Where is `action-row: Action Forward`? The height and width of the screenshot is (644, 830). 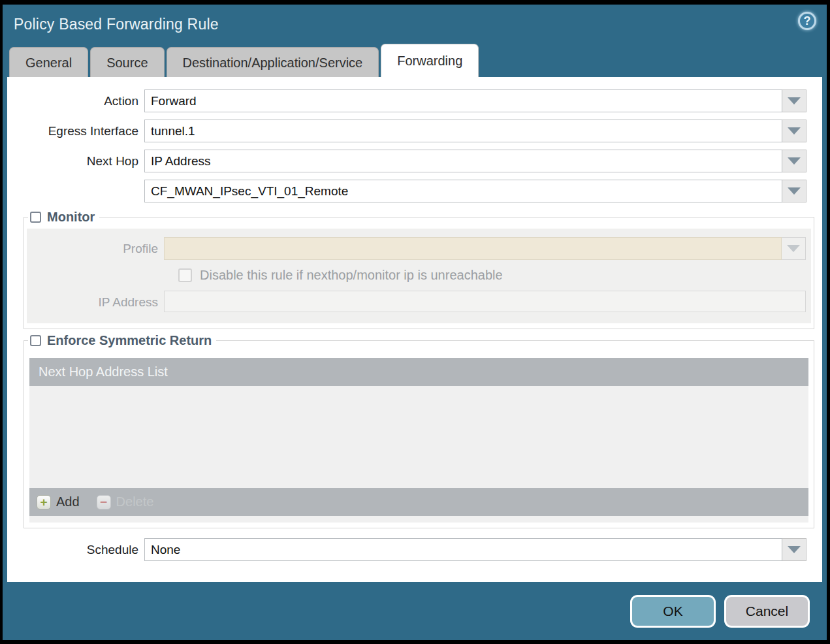
action-row: Action Forward is located at coordinates (407, 101).